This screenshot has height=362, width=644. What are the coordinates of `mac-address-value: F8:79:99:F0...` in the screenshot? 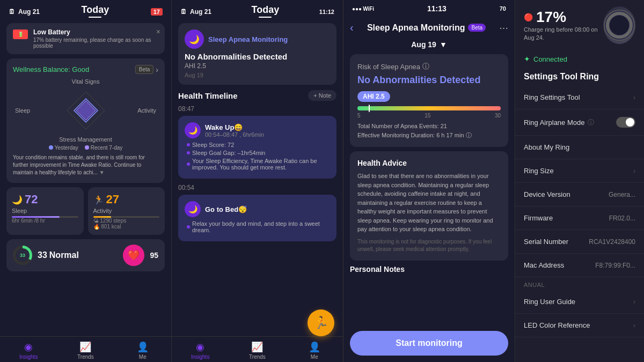 It's located at (615, 265).